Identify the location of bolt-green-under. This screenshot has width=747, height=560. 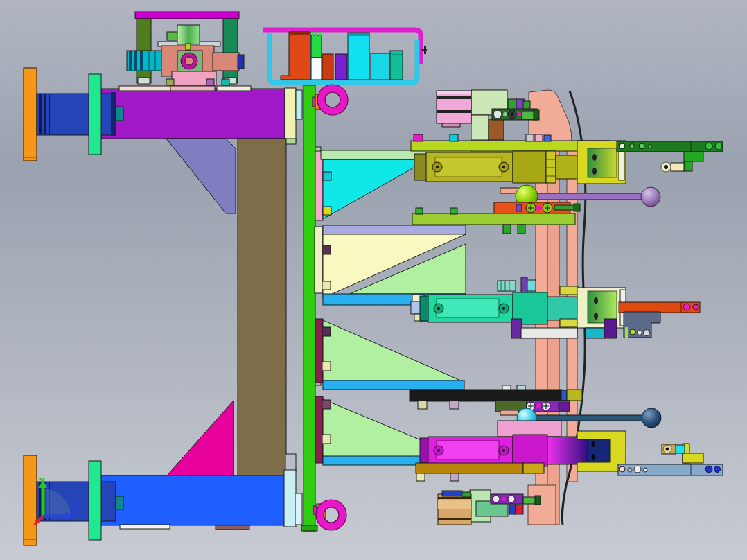
(521, 229).